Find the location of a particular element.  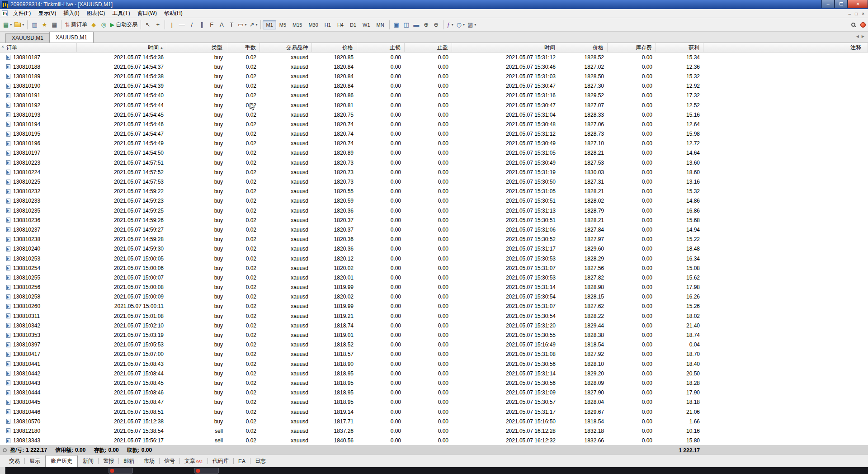

header-open-price: 价格 is located at coordinates (335, 47).